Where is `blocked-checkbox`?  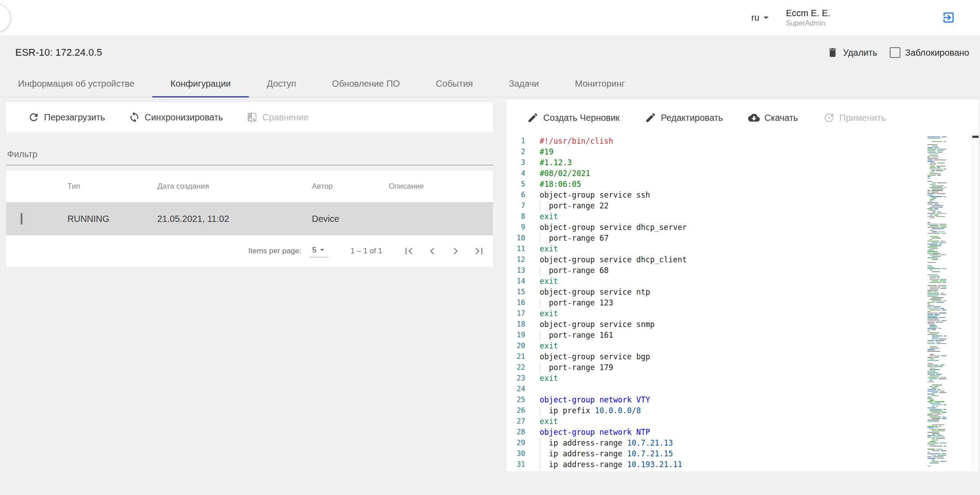
blocked-checkbox is located at coordinates (895, 53).